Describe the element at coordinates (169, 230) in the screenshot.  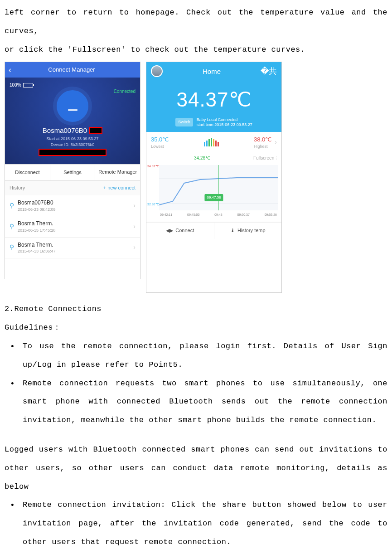
I see `speaker-icon: ◀▶` at that location.